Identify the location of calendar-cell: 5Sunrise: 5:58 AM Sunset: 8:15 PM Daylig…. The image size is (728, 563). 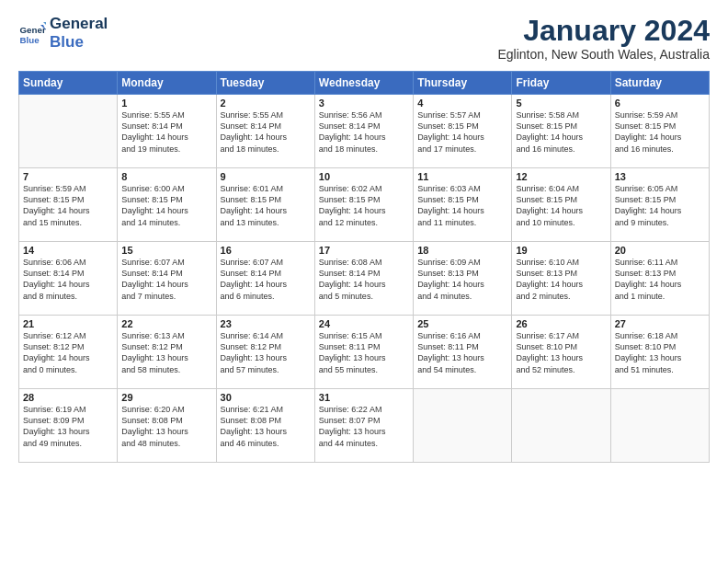
(561, 132).